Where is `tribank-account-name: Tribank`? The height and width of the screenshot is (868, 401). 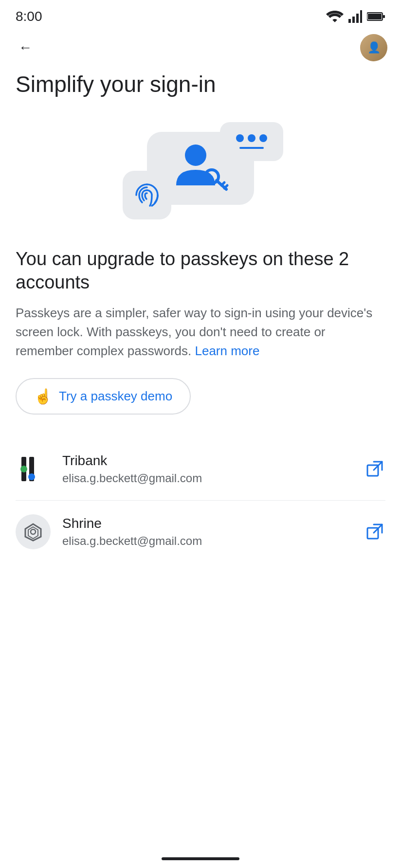 tribank-account-name: Tribank is located at coordinates (207, 461).